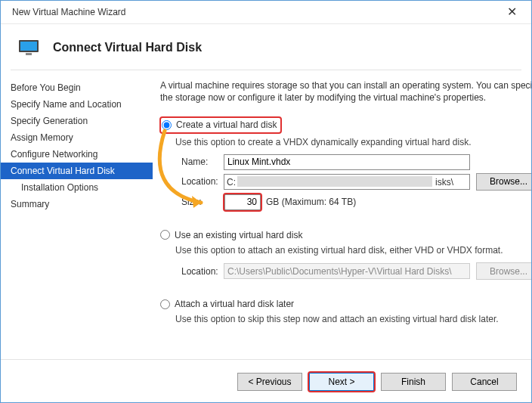 This screenshot has width=532, height=403. What do you see at coordinates (76, 121) in the screenshot?
I see `sidebar-item-specify-generation: Specify Generation` at bounding box center [76, 121].